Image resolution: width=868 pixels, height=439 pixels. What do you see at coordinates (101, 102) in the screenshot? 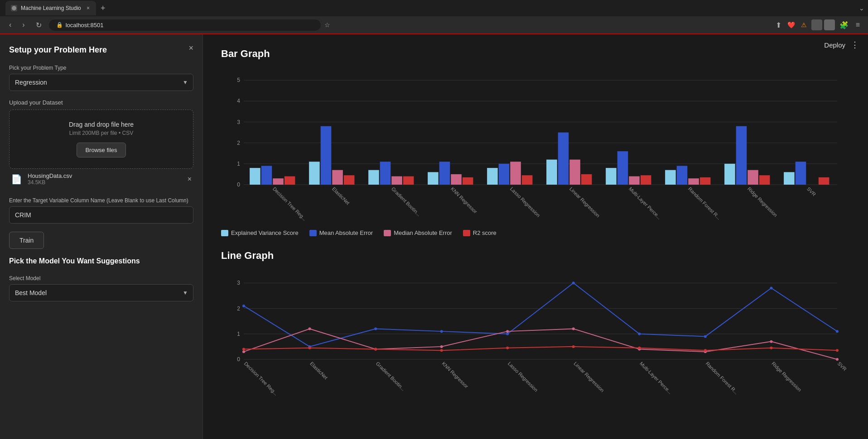
I see `upload-label: Upload your Dataset` at bounding box center [101, 102].